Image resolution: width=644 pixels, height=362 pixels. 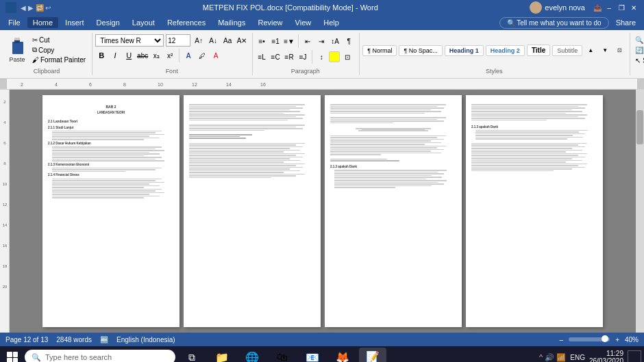 What do you see at coordinates (75, 23) in the screenshot?
I see `menu-insert: Insert` at bounding box center [75, 23].